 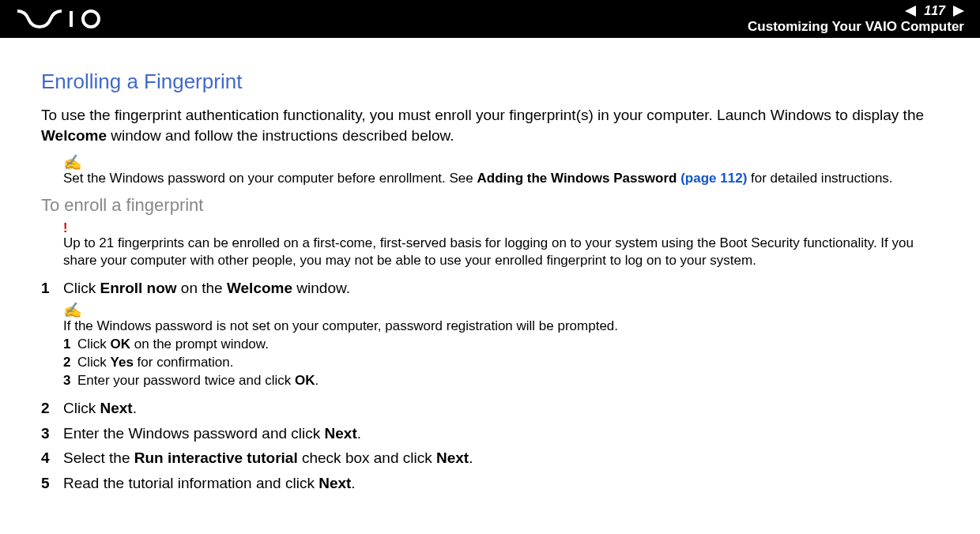 I want to click on step-text: Enter the Windows password and click Nex…, so click(x=501, y=434).